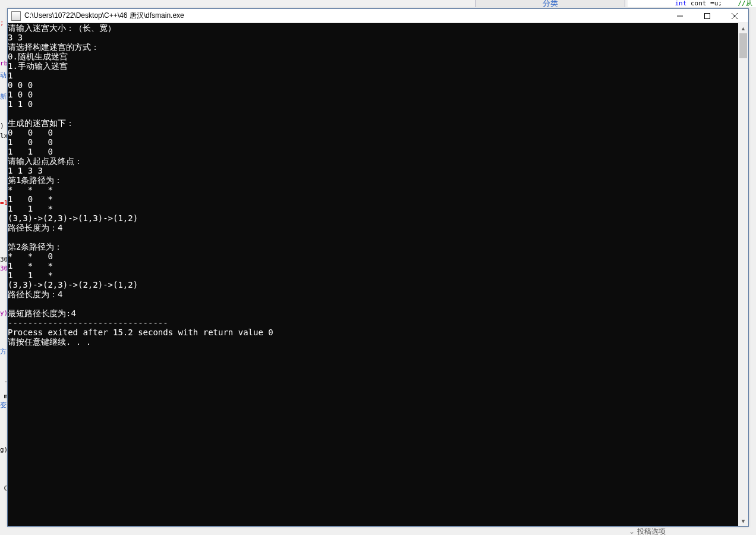 This screenshot has width=756, height=535. What do you see at coordinates (16, 16) in the screenshot?
I see `app-icon` at bounding box center [16, 16].